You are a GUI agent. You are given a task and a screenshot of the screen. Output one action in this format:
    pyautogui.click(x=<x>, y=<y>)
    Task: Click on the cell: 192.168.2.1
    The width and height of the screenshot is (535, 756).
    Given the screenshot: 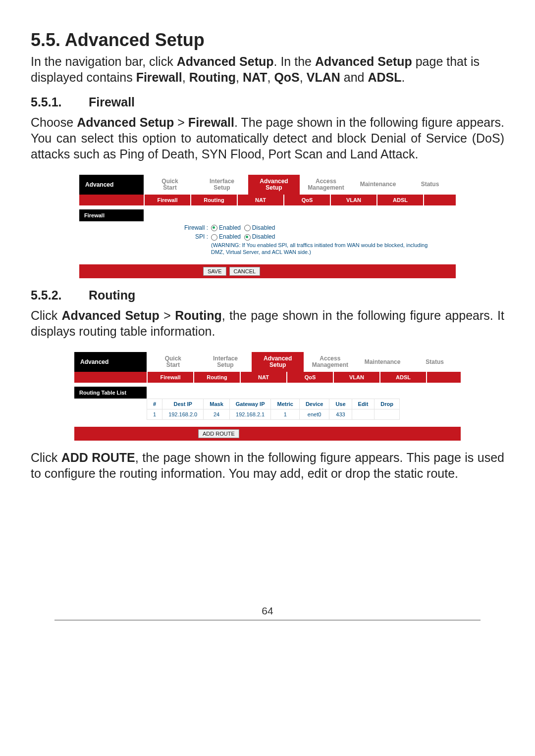 What is the action you would take?
    pyautogui.click(x=250, y=415)
    